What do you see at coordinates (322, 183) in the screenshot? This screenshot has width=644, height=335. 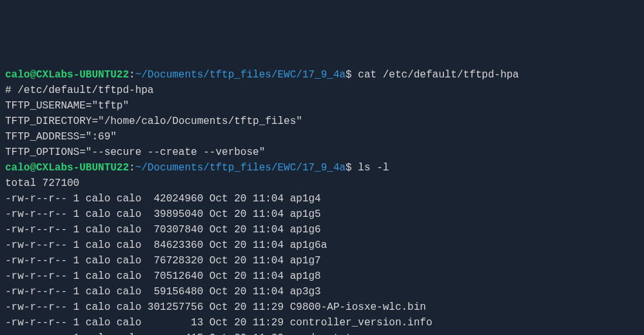 I see `ls-total: total 727100` at bounding box center [322, 183].